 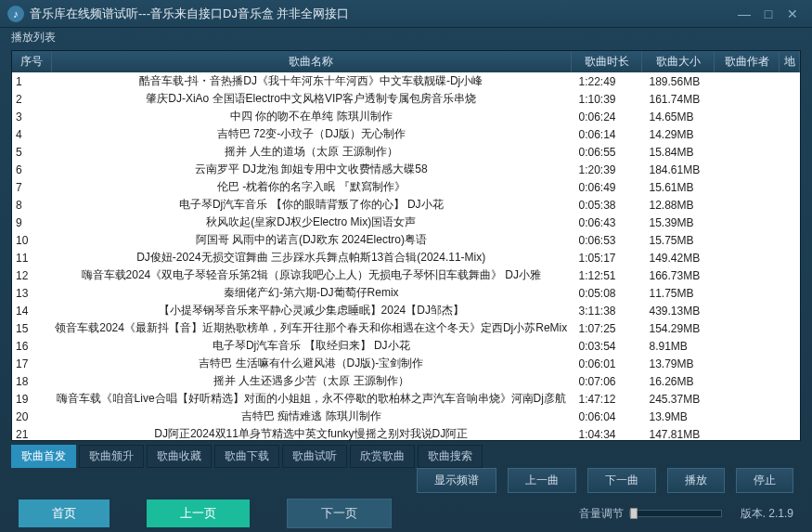 I want to click on tab-欣赏歌曲: 欣赏歌曲, so click(x=382, y=457).